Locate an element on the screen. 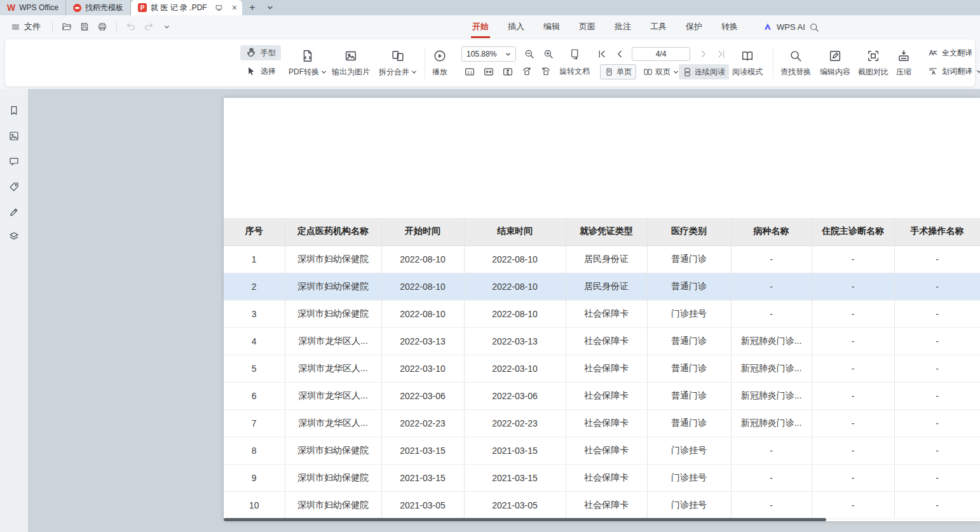 The height and width of the screenshot is (532, 980). last-page-button is located at coordinates (721, 54).